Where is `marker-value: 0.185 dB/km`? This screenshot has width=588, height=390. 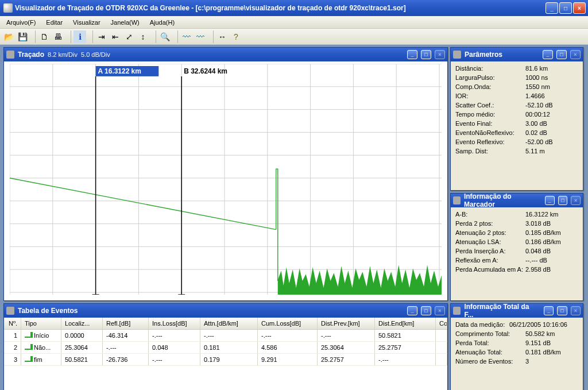
marker-value: 0.185 dB/km is located at coordinates (552, 233).